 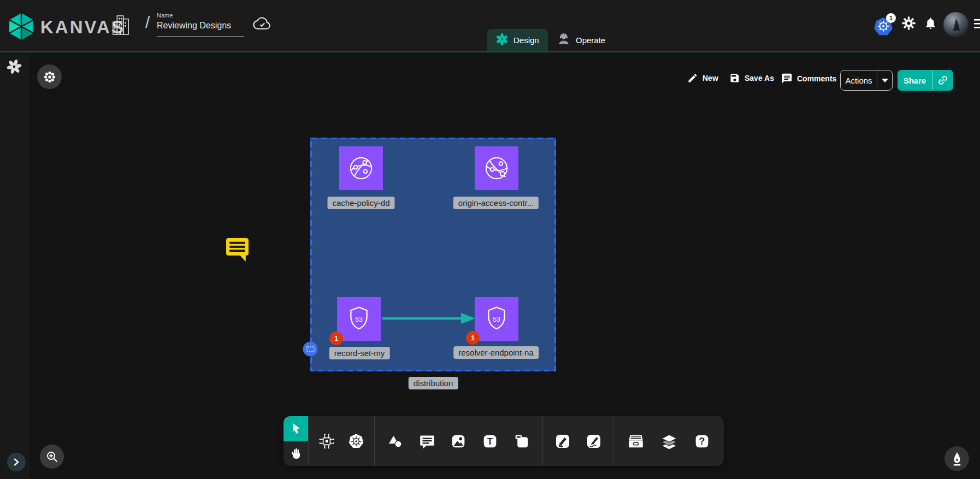 What do you see at coordinates (356, 441) in the screenshot?
I see `tool-kubernetes` at bounding box center [356, 441].